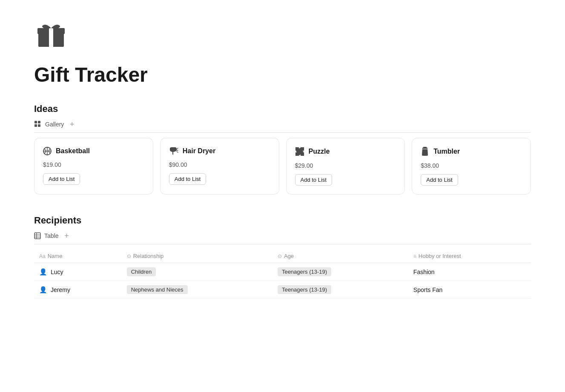  I want to click on table-icon, so click(37, 236).